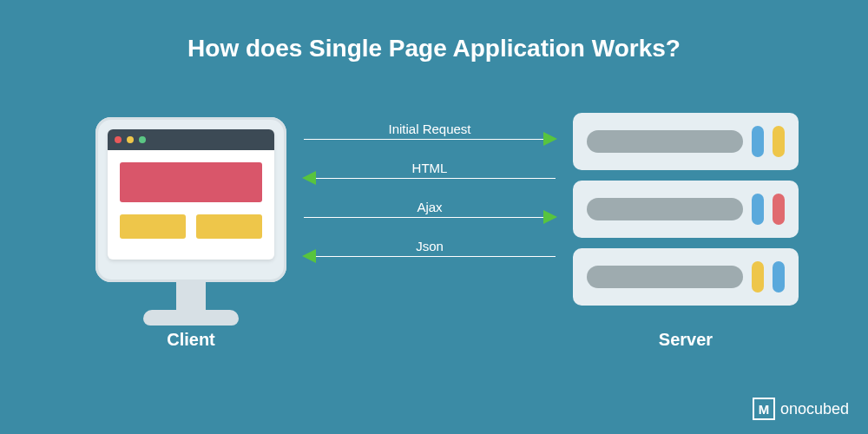  I want to click on window-minimize-dot-icon, so click(130, 140).